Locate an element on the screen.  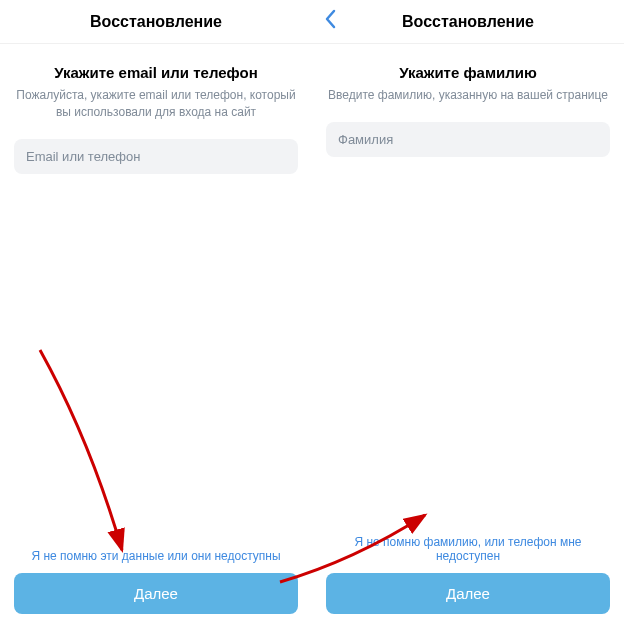
footer: Я не помню эти данные или они недоступны… is located at coordinates (156, 588).